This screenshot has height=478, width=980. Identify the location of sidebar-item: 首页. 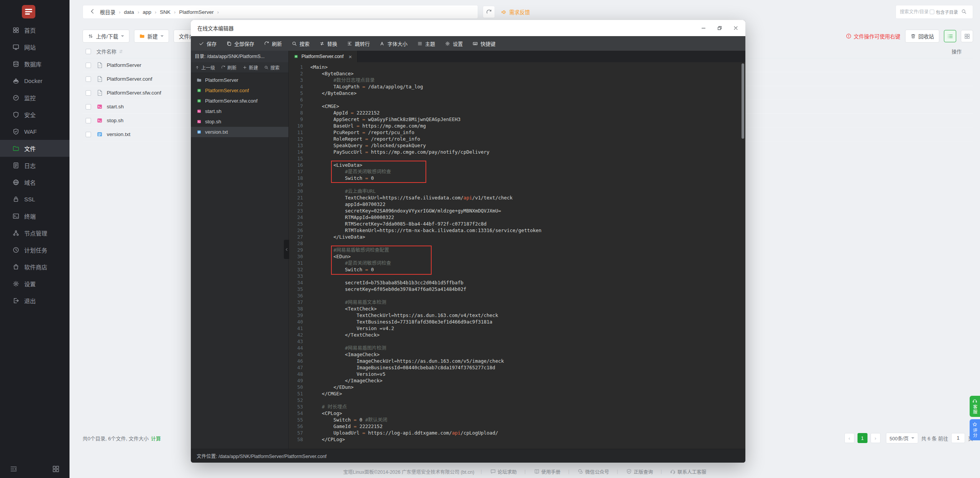
(35, 30).